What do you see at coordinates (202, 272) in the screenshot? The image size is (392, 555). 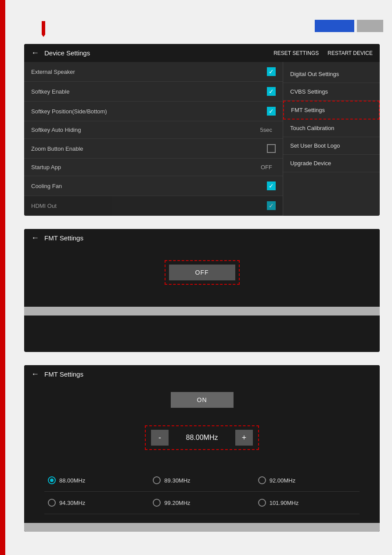 I see `fmt-off-button: OFF` at bounding box center [202, 272].